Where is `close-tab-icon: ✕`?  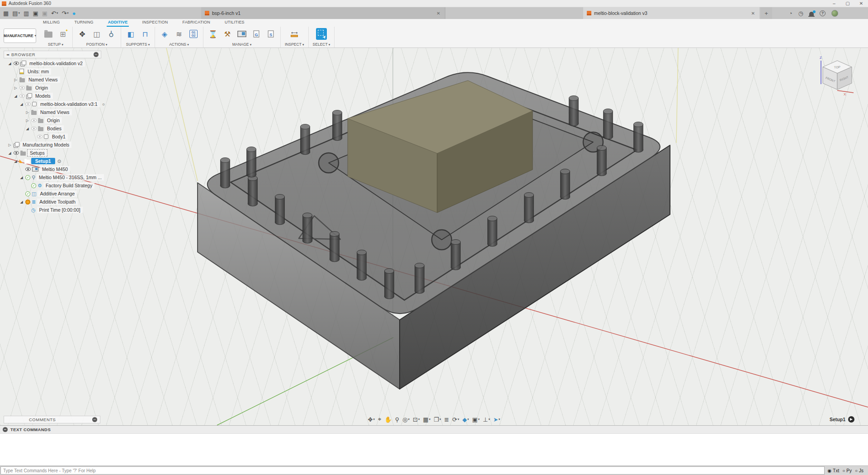 close-tab-icon: ✕ is located at coordinates (439, 14).